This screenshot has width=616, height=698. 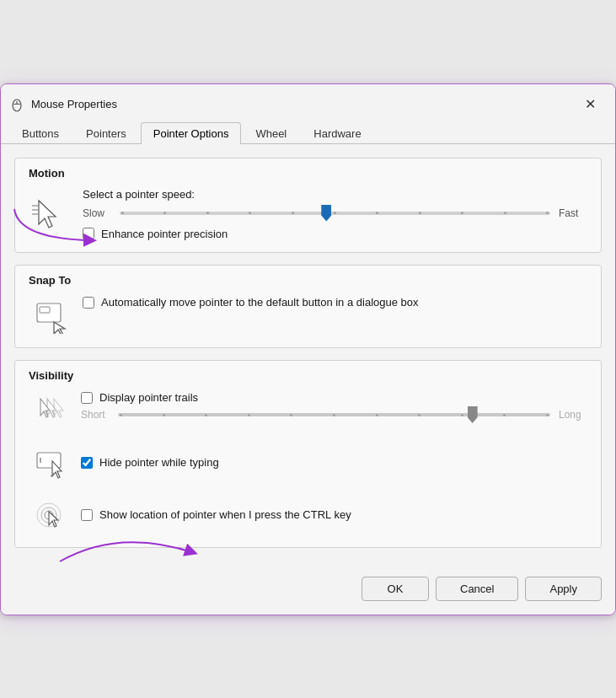 What do you see at coordinates (106, 133) in the screenshot?
I see `tab-pointers: Pointers` at bounding box center [106, 133].